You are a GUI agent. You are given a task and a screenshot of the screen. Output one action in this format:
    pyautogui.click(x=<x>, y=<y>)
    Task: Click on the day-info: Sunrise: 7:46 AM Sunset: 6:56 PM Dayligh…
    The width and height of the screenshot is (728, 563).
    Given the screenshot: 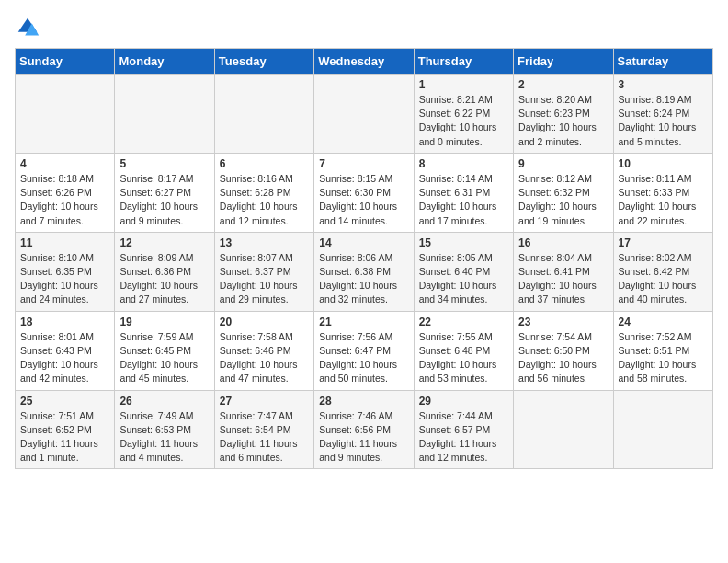 What is the action you would take?
    pyautogui.click(x=364, y=438)
    